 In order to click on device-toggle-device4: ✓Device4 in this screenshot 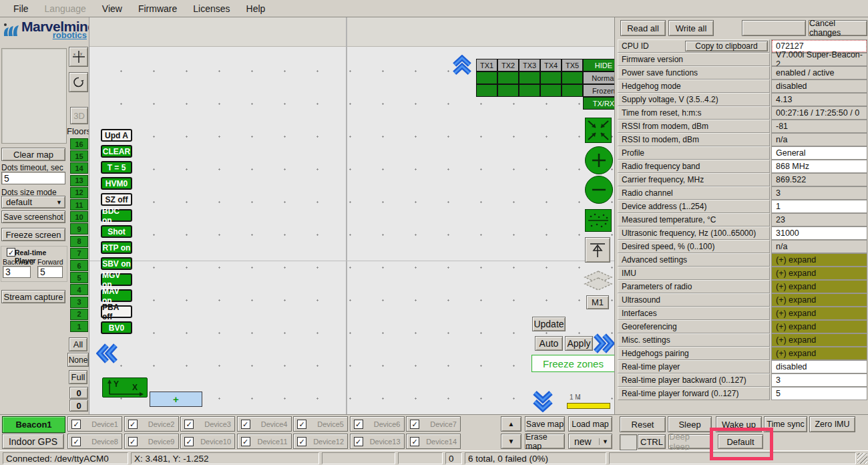, I will do `click(264, 424)`.